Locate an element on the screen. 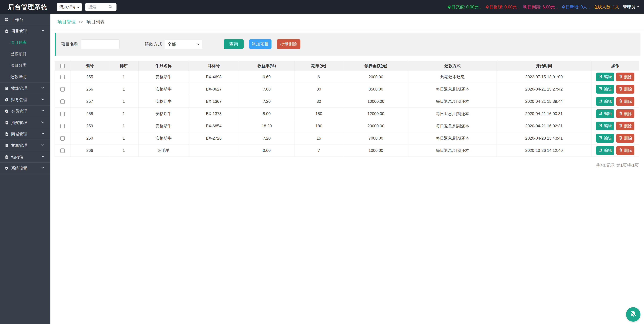 This screenshot has height=324, width=644. batch-delete-button: 批量删除 is located at coordinates (288, 44).